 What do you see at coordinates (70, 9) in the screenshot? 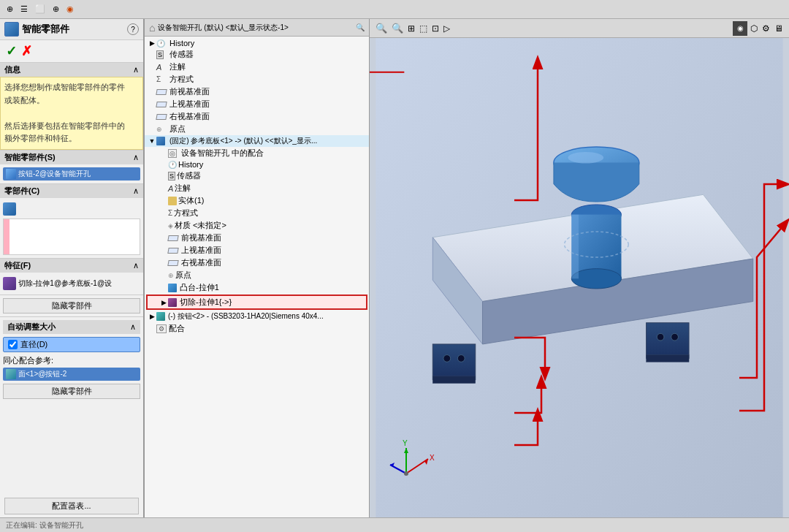
I see `toolbar-icon-5: ◉` at bounding box center [70, 9].